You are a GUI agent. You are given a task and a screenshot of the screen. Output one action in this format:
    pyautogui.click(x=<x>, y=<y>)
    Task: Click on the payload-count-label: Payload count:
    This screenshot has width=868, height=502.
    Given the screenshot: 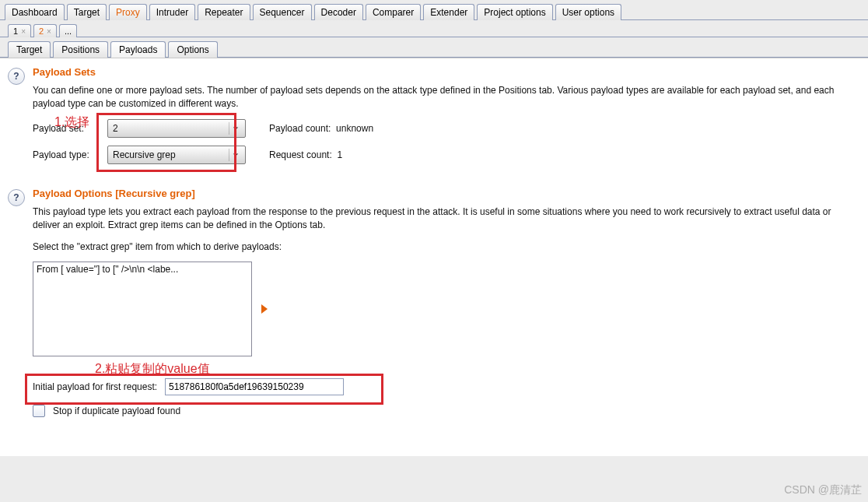 What is the action you would take?
    pyautogui.click(x=300, y=128)
    